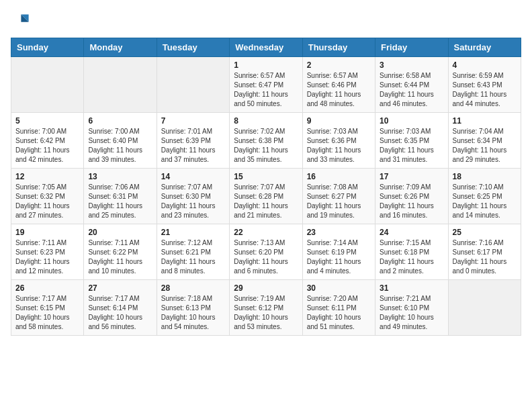  What do you see at coordinates (120, 201) in the screenshot?
I see `day-info: Sunrise: 7:06 AM Sunset: 6:31 PM Dayligh…` at bounding box center [120, 201].